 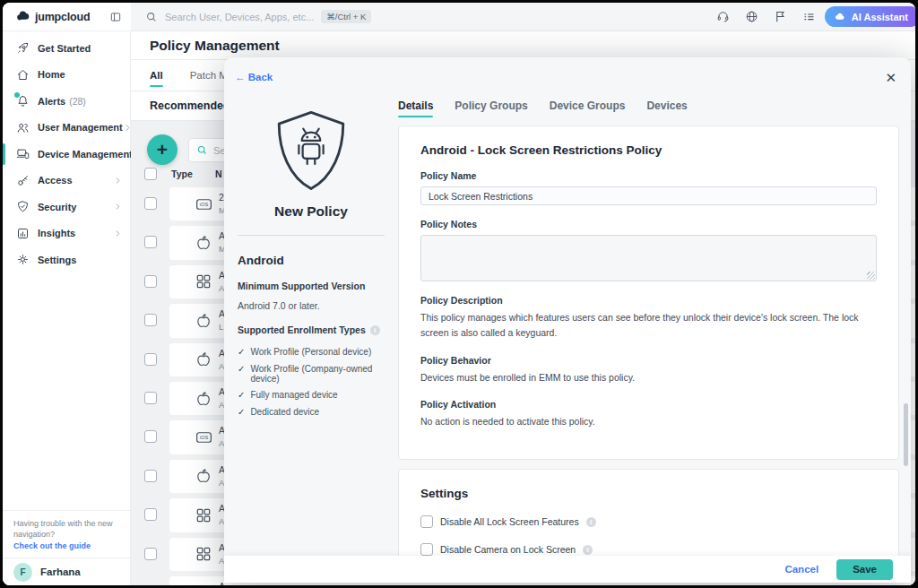 I want to click on modal-tab-policy-groups: Policy Groups, so click(x=491, y=108).